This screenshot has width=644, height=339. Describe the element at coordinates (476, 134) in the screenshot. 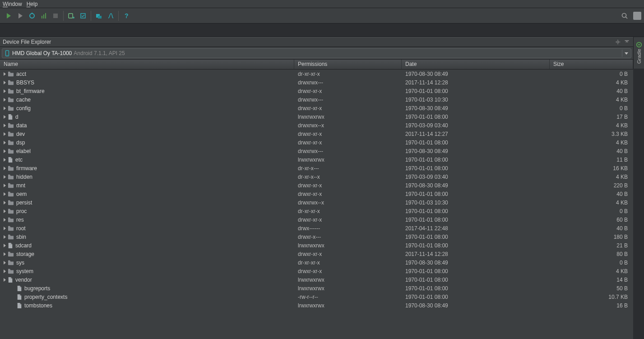

I see `date-cell: 2017-11-14 12:27` at that location.